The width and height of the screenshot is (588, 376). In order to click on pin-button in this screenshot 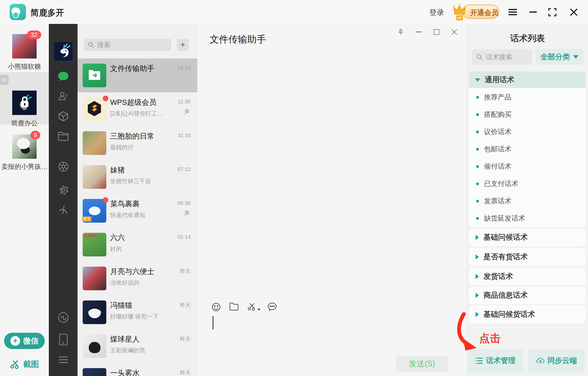, I will do `click(401, 32)`.